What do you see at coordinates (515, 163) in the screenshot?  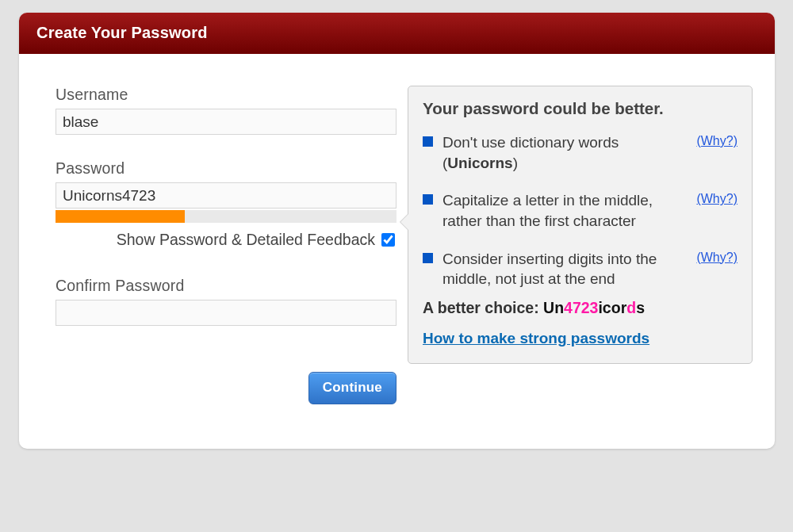 I see `tip-text-suffix: )` at bounding box center [515, 163].